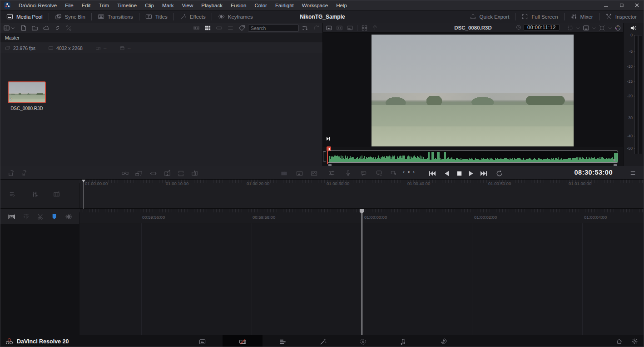 This screenshot has height=347, width=644. Describe the element at coordinates (154, 174) in the screenshot. I see `ripple-overwrite-icon` at that location.